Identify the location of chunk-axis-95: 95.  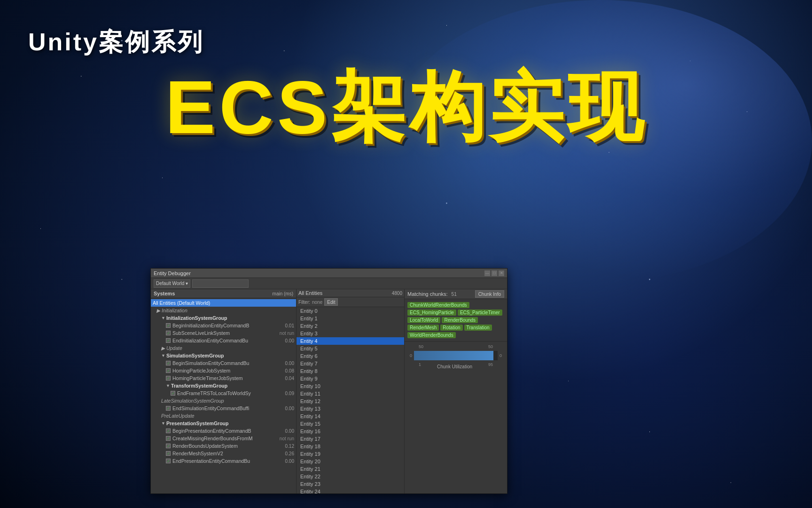
(491, 366).